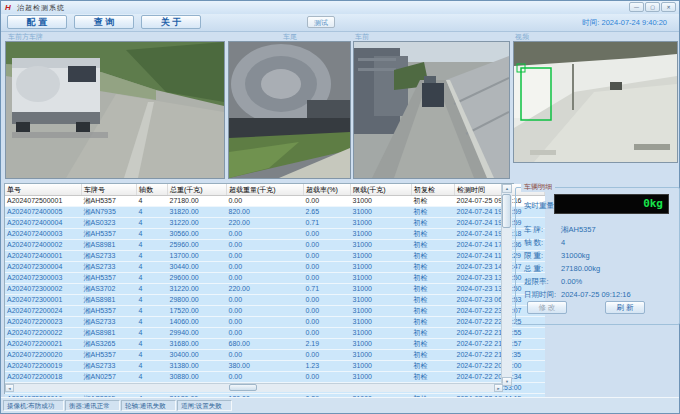 The image size is (680, 414). What do you see at coordinates (506, 211) in the screenshot?
I see `vertical-scroll-thumb` at bounding box center [506, 211].